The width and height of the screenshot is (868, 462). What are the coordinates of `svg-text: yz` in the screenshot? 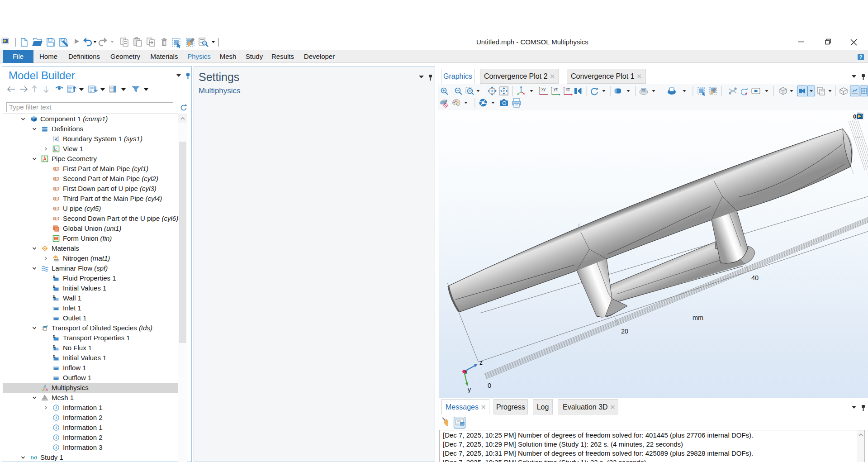 It's located at (556, 89).